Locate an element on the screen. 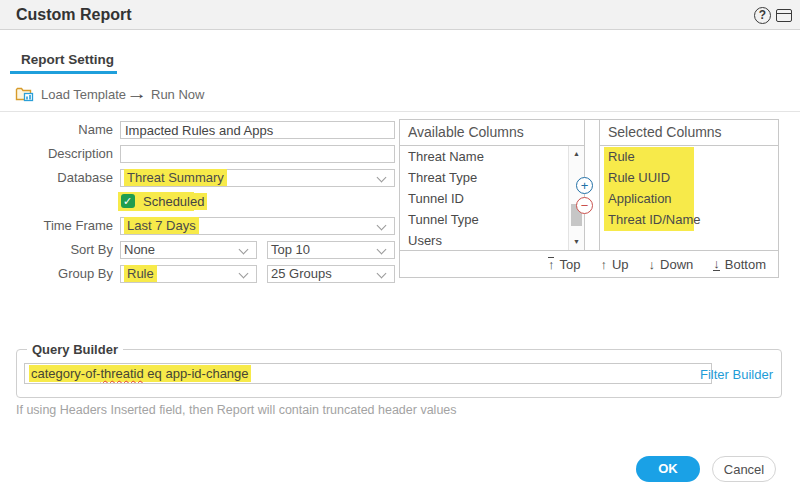  add-column-button: + is located at coordinates (584, 186).